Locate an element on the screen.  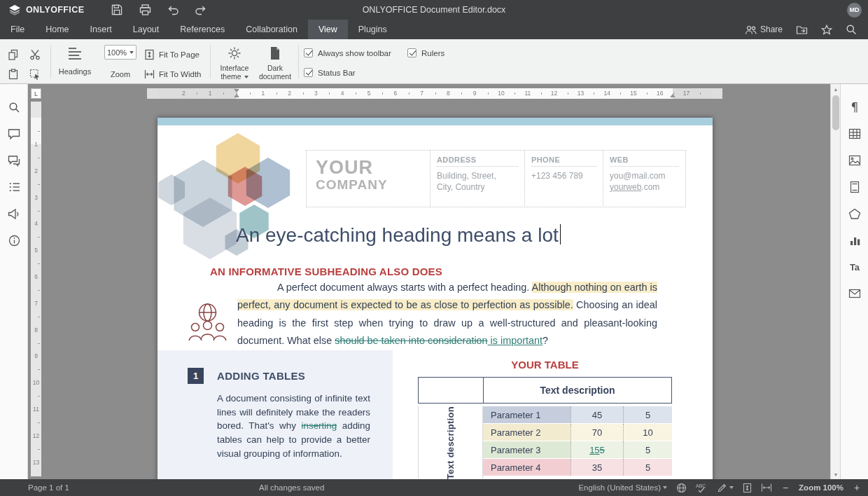
svg-text: ABC is located at coordinates (701, 486).